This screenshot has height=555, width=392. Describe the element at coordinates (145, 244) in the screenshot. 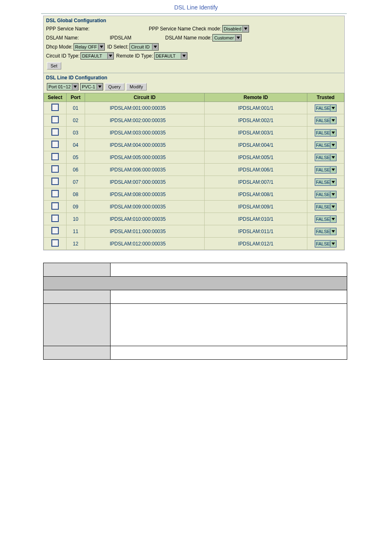

I see `circuit-id-cell: IPDSLAM:012:000:00035` at that location.